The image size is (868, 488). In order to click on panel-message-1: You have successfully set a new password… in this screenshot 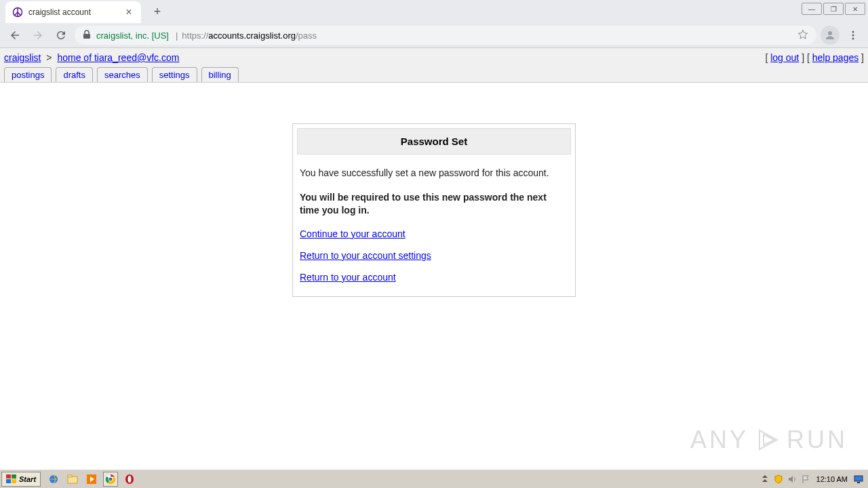, I will do `click(434, 174)`.